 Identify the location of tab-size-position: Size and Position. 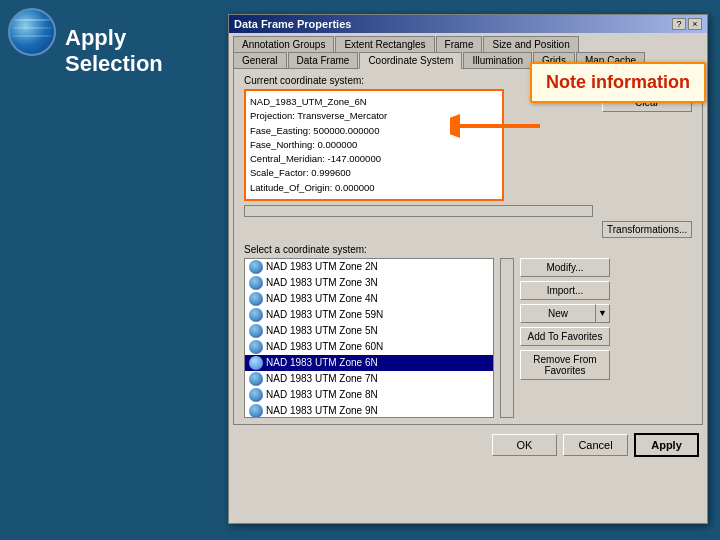
(530, 44).